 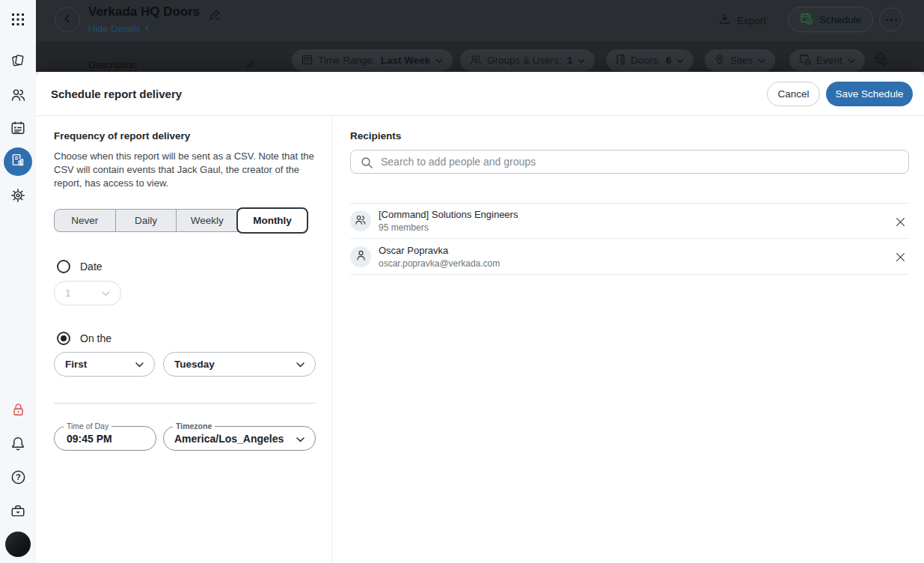 I want to click on filter-value: 1, so click(x=570, y=60).